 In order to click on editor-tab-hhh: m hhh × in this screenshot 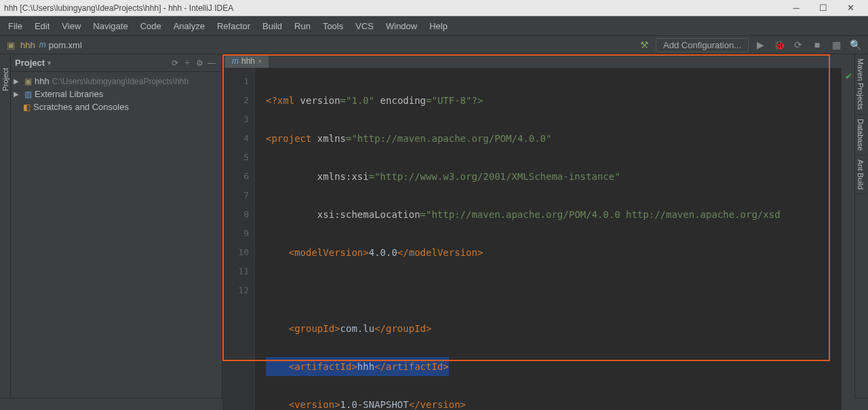, I will do `click(247, 61)`.